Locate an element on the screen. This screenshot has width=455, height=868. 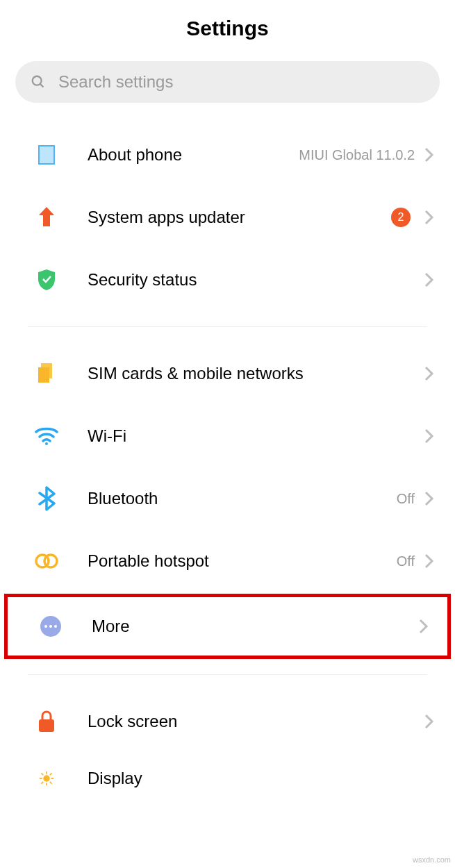
search-icon is located at coordinates (38, 82).